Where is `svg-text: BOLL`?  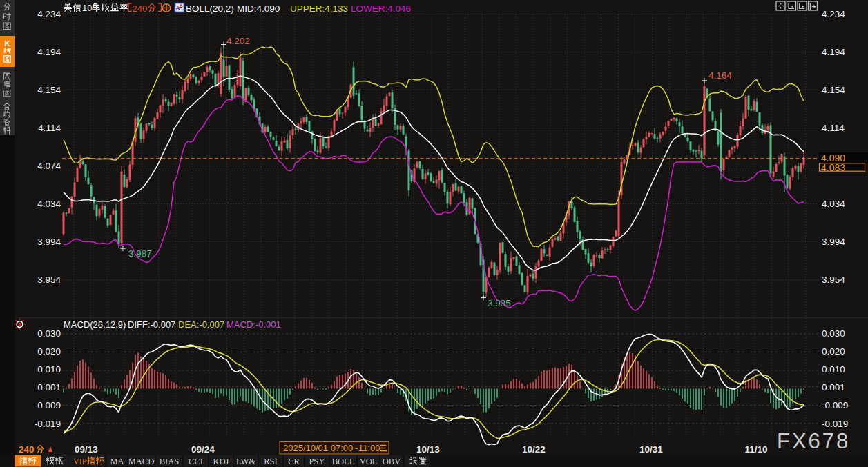
svg-text: BOLL is located at coordinates (344, 461).